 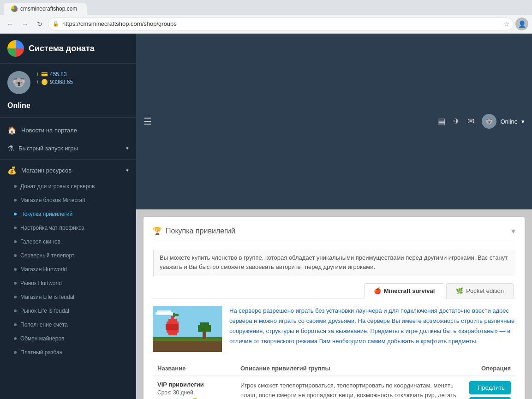 What do you see at coordinates (157, 231) in the screenshot?
I see `trophy-icon: 🏆` at bounding box center [157, 231].